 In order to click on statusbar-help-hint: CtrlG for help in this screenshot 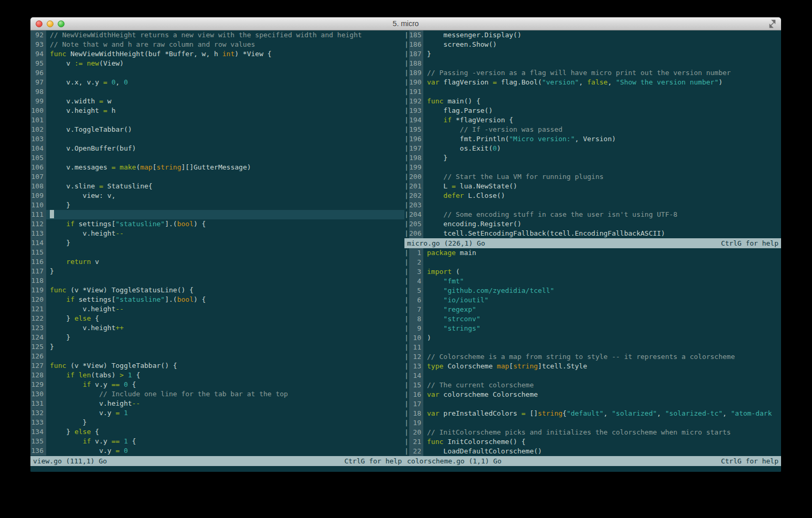, I will do `click(750, 461)`.